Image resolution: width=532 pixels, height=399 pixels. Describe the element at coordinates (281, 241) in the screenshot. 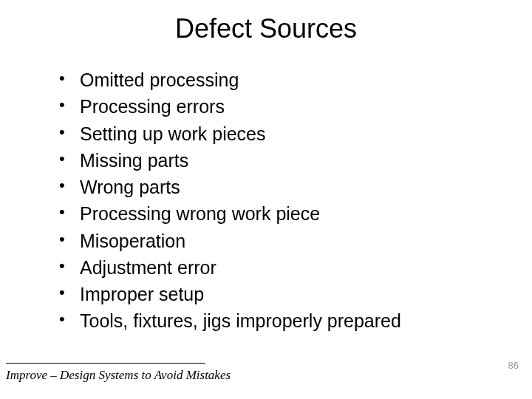

I see `list-item: Misoperation` at that location.